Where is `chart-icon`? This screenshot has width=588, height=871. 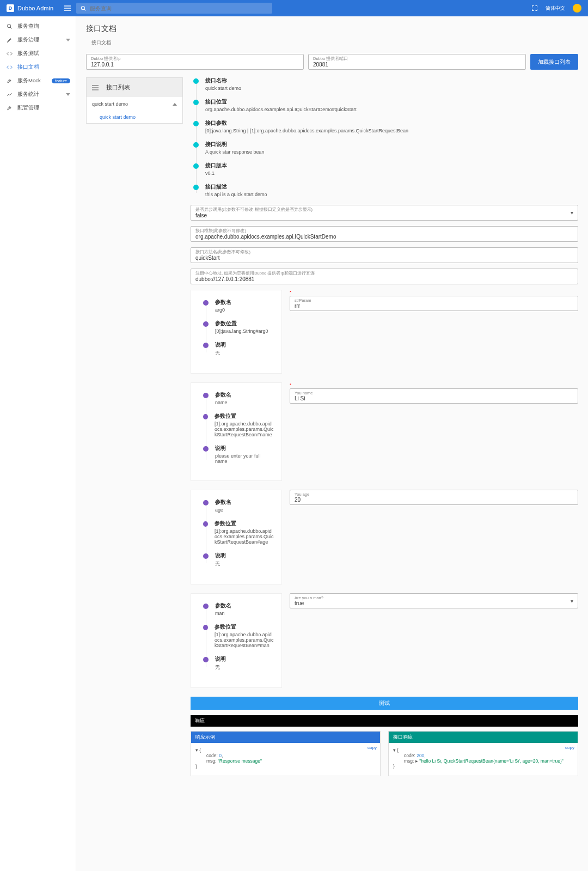 chart-icon is located at coordinates (9, 95).